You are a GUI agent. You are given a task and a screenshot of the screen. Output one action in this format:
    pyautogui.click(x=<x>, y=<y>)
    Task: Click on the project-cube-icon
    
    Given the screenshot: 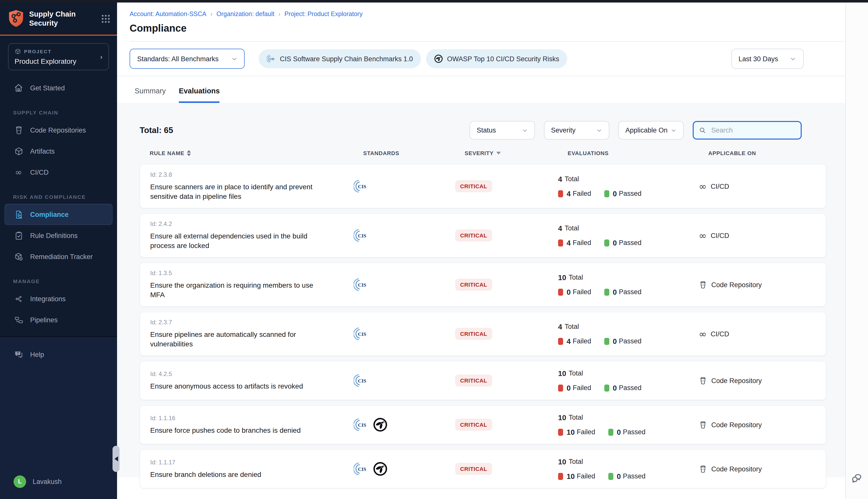 What is the action you would take?
    pyautogui.click(x=18, y=51)
    